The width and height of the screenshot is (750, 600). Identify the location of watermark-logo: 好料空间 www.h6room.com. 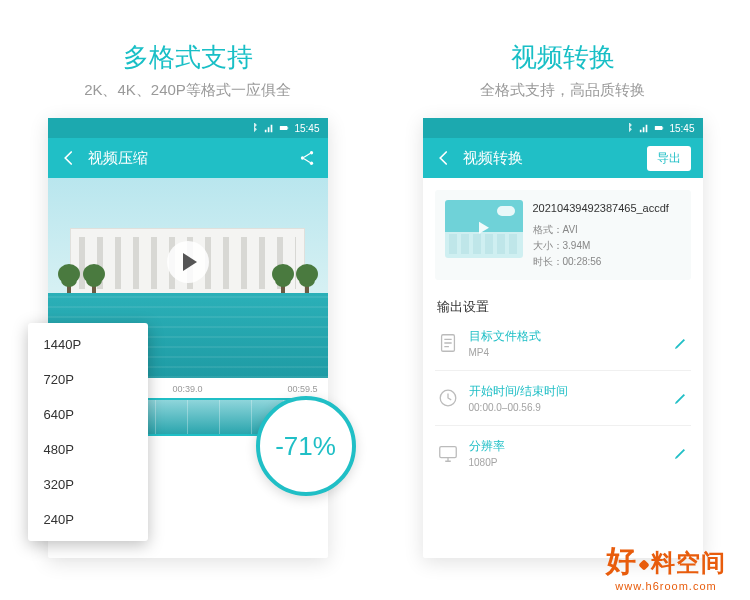
(666, 566).